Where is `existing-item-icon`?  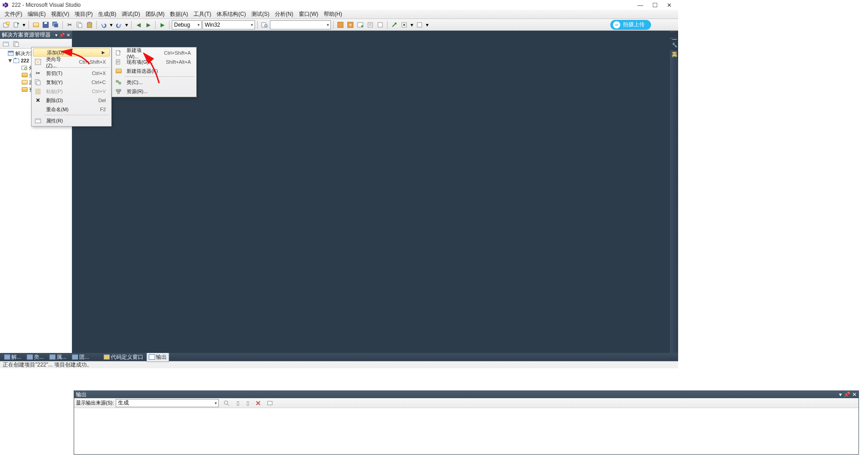
existing-item-icon is located at coordinates (118, 62).